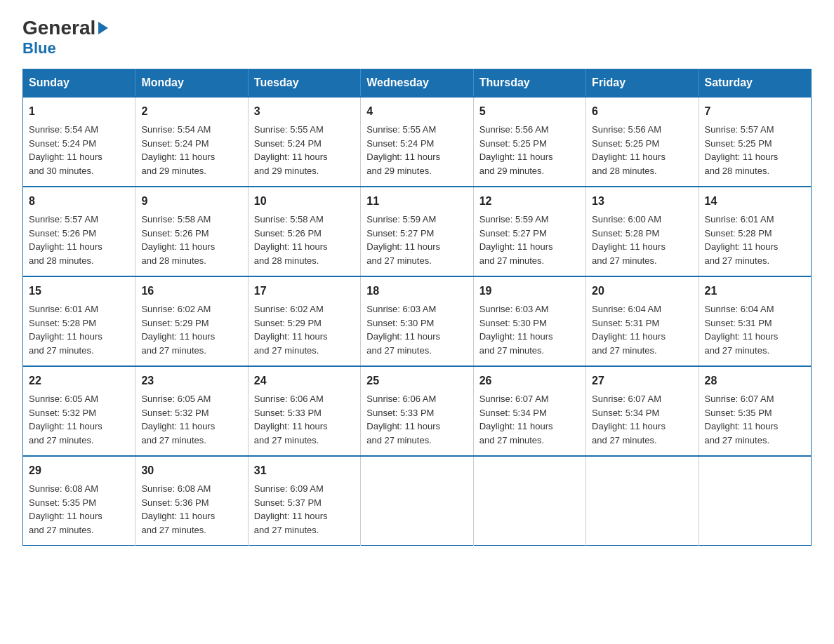 This screenshot has width=834, height=644. Describe the element at coordinates (417, 142) in the screenshot. I see `calendar-cell: 4Sunrise: 5:55 AM Sunset: 5:24 PM Daylig…` at that location.